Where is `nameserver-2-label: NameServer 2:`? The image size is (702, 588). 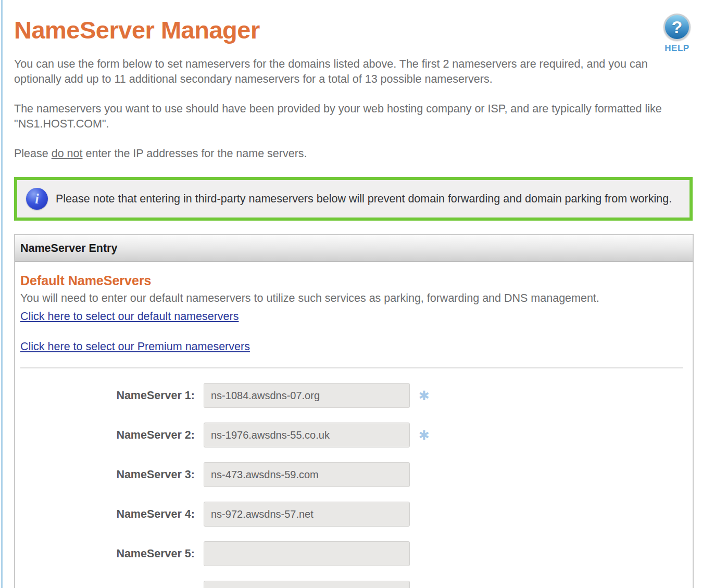
nameserver-2-label: NameServer 2: is located at coordinates (112, 435).